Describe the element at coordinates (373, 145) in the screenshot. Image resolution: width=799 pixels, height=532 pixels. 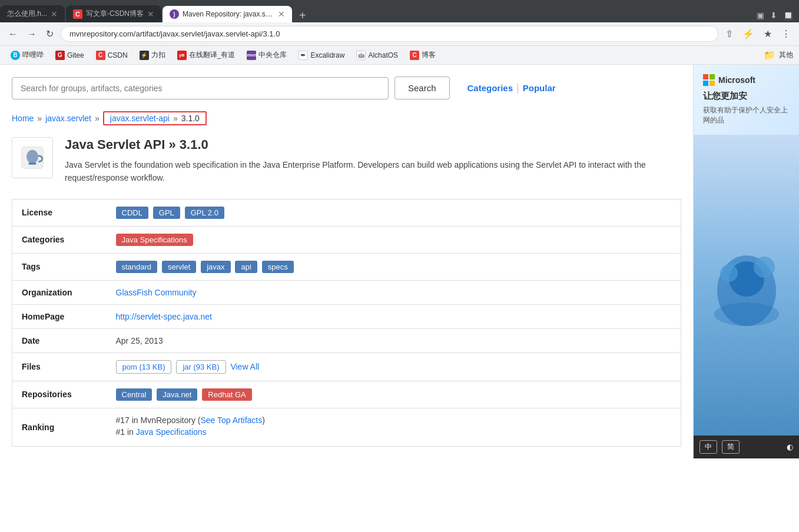
I see `artifact-title: Java Servlet API » 3.1.0` at that location.